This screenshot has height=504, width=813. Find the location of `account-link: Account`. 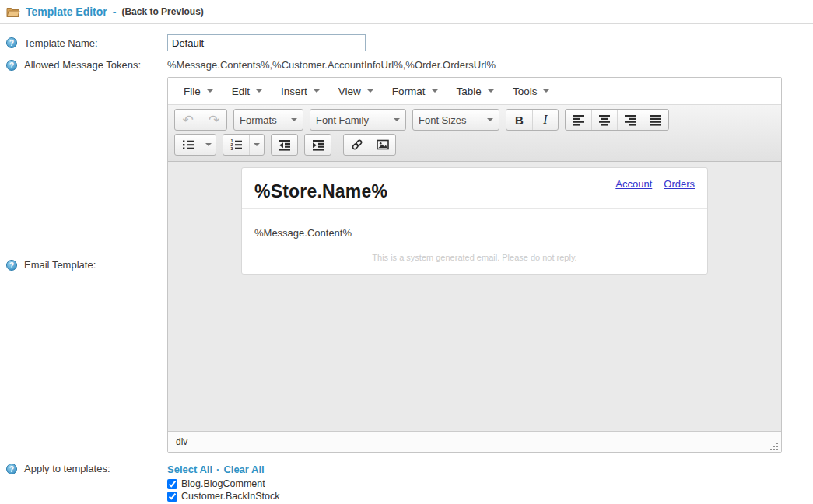

account-link: Account is located at coordinates (633, 184).